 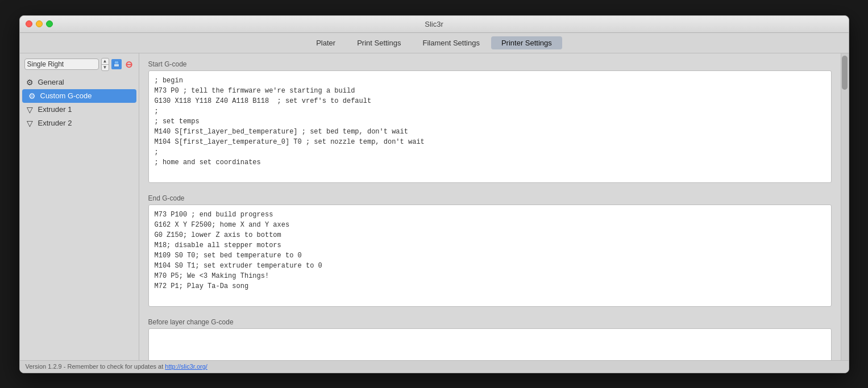 I want to click on sidebar: Single Right ▲ ▼ ⊖ ⚙ General, so click(x=80, y=207).